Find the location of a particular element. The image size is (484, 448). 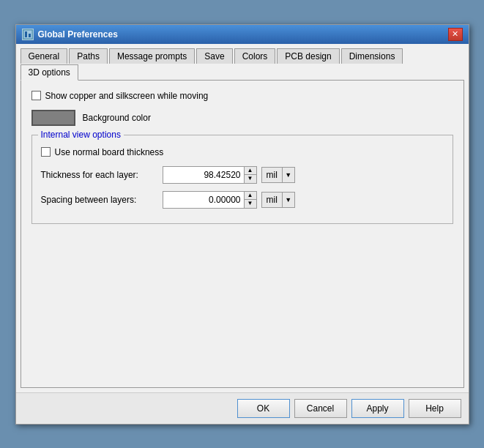

background-color-swatch is located at coordinates (53, 118).